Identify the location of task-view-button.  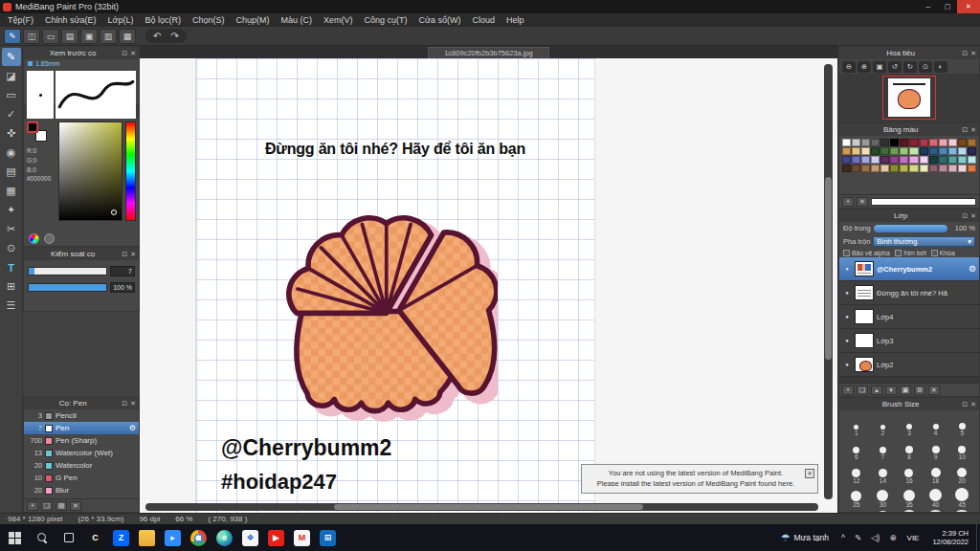
(69, 538).